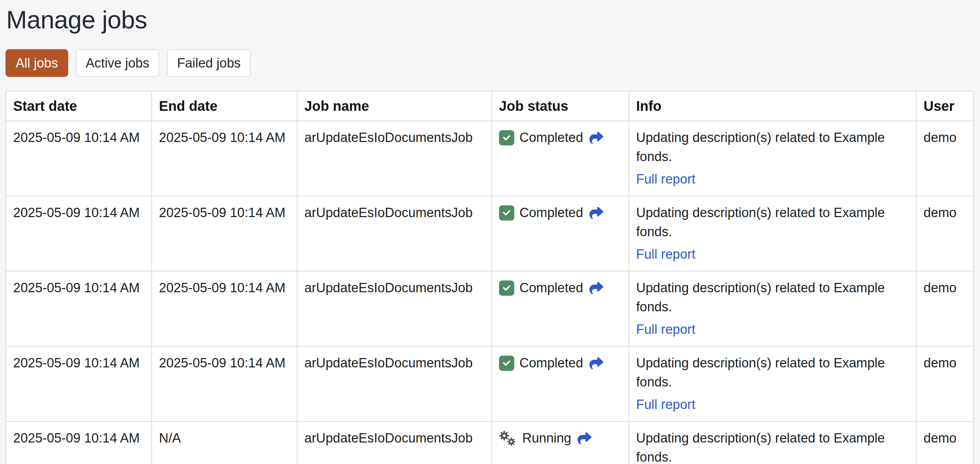  What do you see at coordinates (547, 438) in the screenshot?
I see `status-label: Running` at bounding box center [547, 438].